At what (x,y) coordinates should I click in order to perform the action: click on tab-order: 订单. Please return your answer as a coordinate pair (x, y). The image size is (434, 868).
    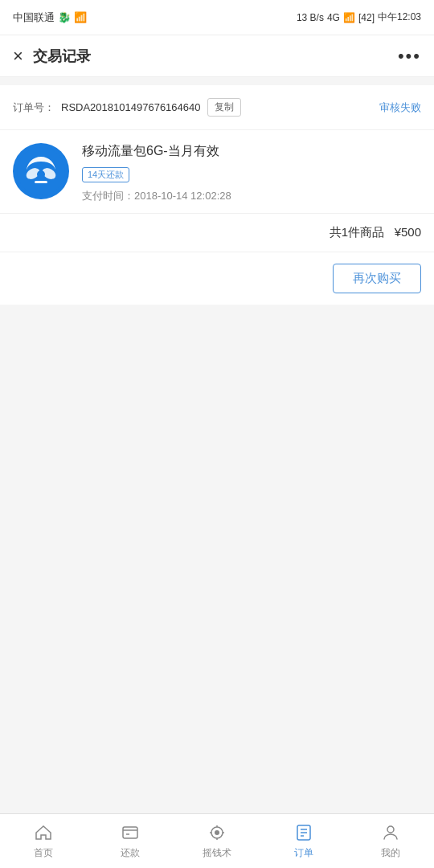
    Looking at the image, I should click on (304, 841).